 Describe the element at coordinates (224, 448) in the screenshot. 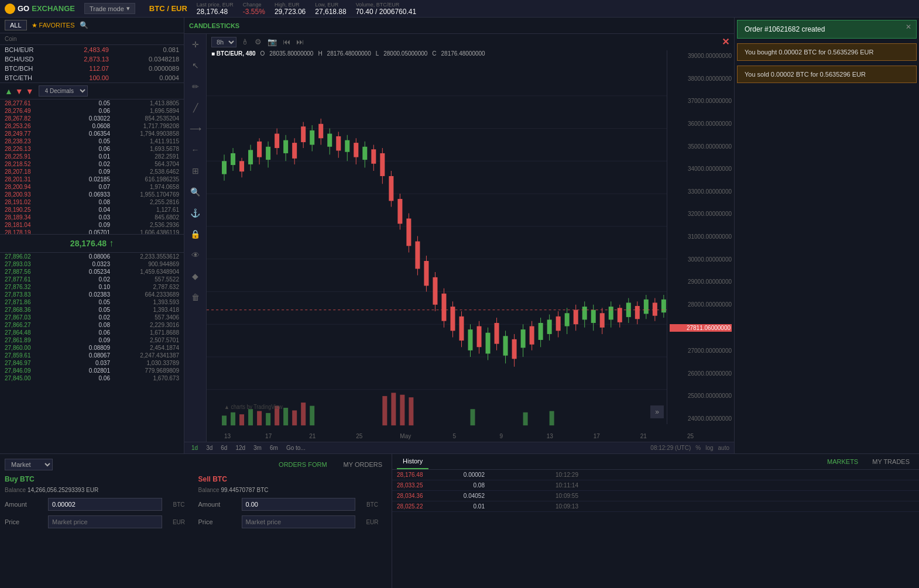

I see `tf-6d-btn: 6d` at that location.